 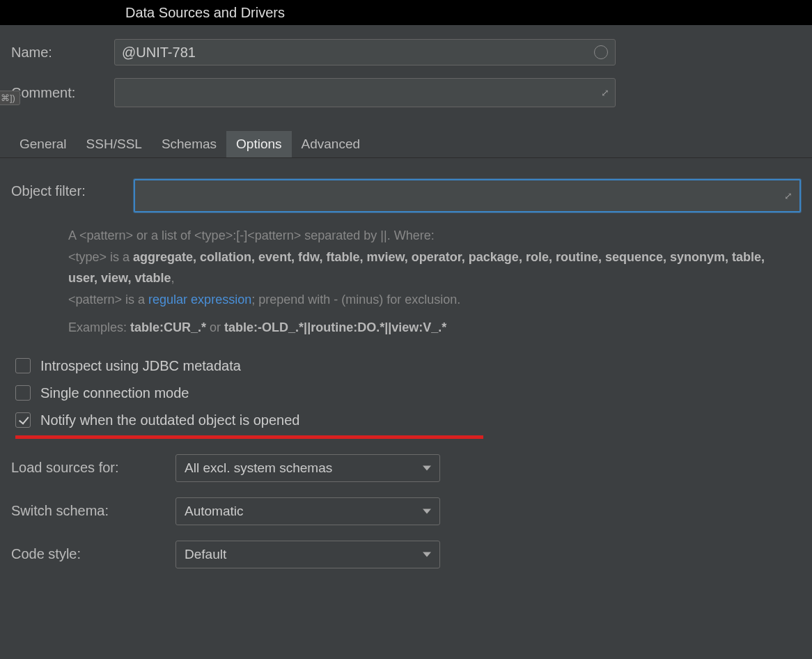 I want to click on introspect-jdbc-checkbox, so click(x=23, y=366).